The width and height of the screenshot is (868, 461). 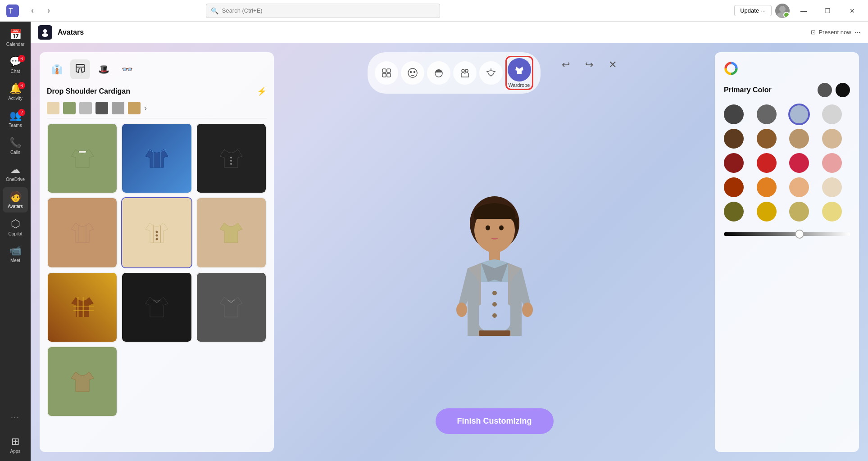 What do you see at coordinates (800, 234) in the screenshot?
I see `slider-thumb` at bounding box center [800, 234].